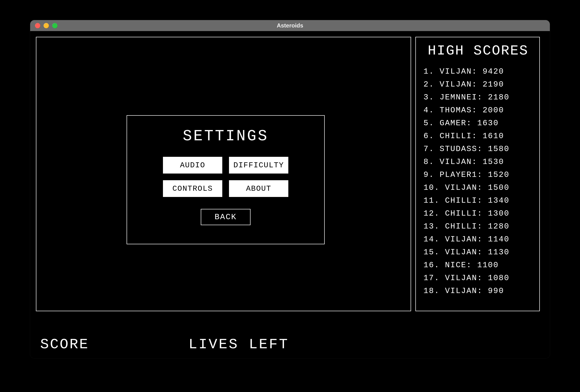  Describe the element at coordinates (479, 239) in the screenshot. I see `highscore-row: 14. VILJAN: 1140` at that location.